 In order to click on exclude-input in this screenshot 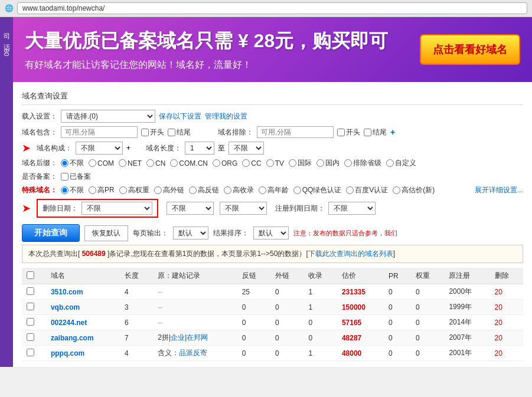, I will do `click(295, 132)`.